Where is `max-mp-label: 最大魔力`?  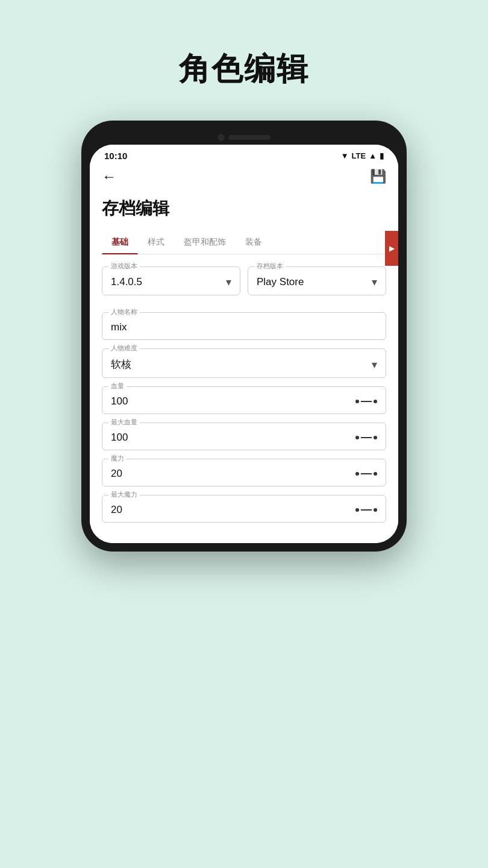 max-mp-label: 最大魔力 is located at coordinates (124, 494).